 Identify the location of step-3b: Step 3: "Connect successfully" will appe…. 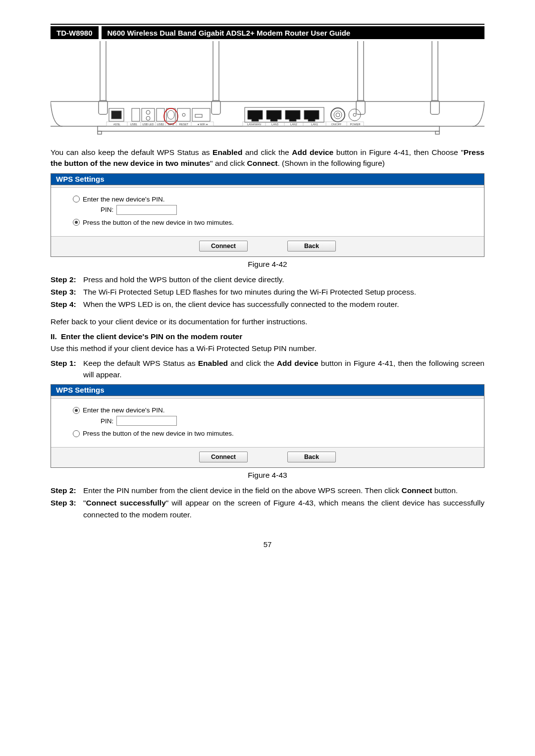
(268, 509).